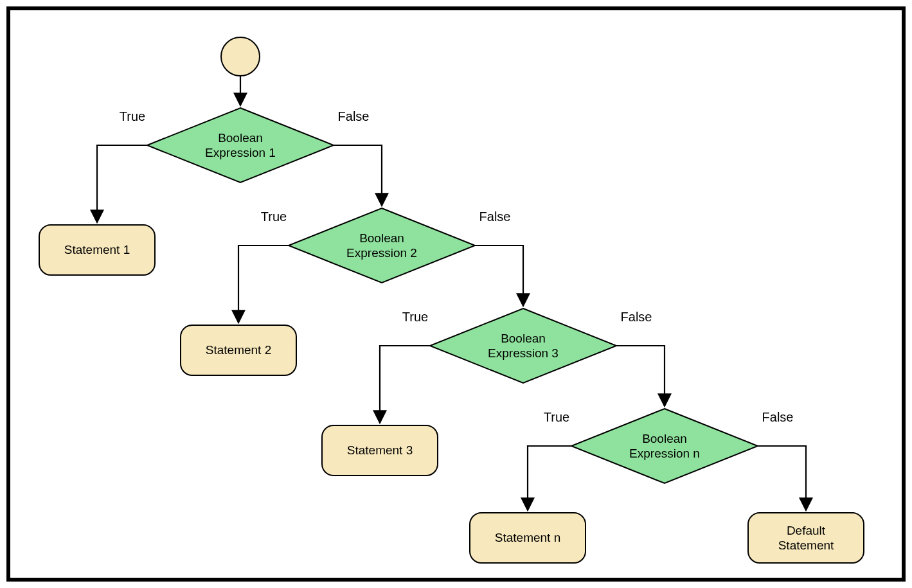 Image resolution: width=912 pixels, height=588 pixels. What do you see at coordinates (415, 317) in the screenshot?
I see `decision-3-true-label: True` at bounding box center [415, 317].